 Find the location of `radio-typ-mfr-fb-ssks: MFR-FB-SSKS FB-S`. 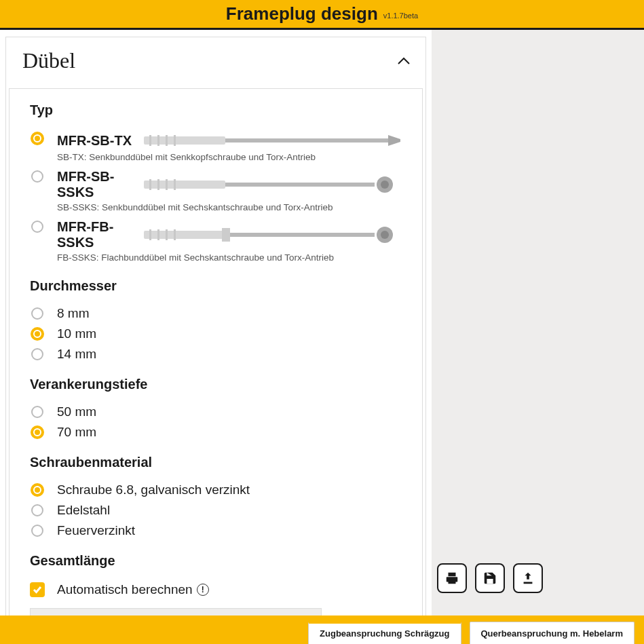

radio-typ-mfr-fb-ssks: MFR-FB-SSKS FB-S is located at coordinates (216, 241).